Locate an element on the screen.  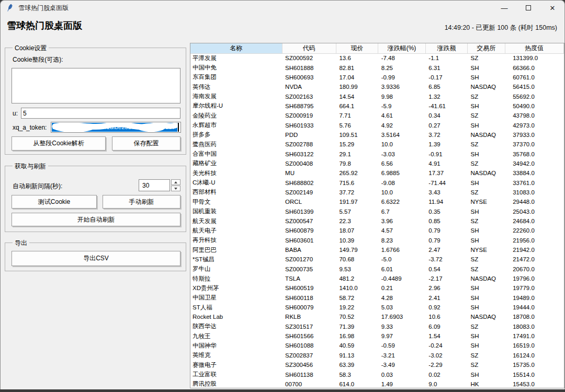
table-cell: SH600079 is located at coordinates (309, 307).